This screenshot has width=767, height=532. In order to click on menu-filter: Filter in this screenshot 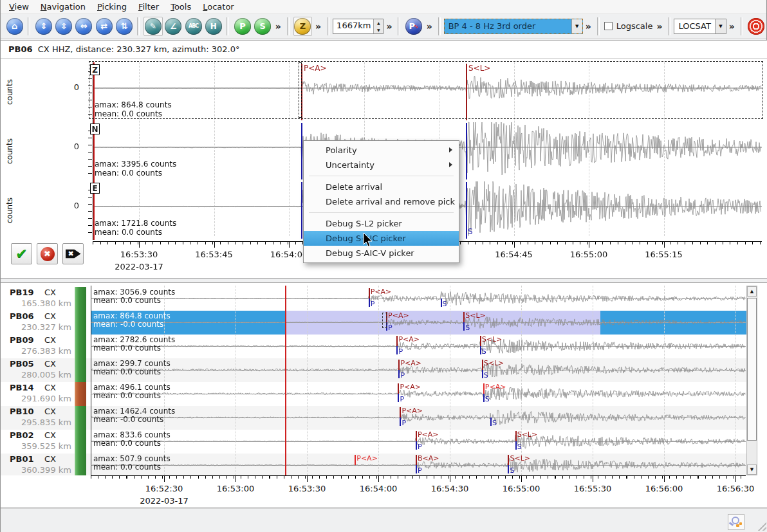, I will do `click(149, 6)`.